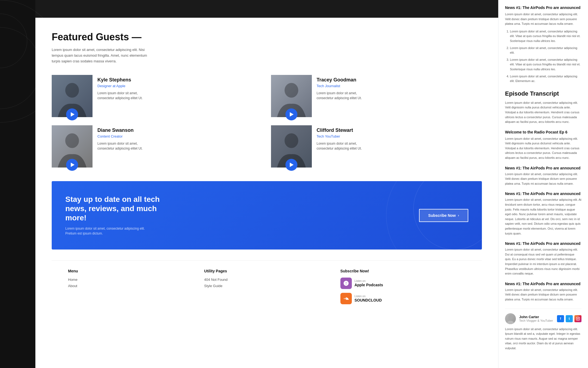 This screenshot has width=588, height=368. I want to click on author-avatar, so click(510, 319).